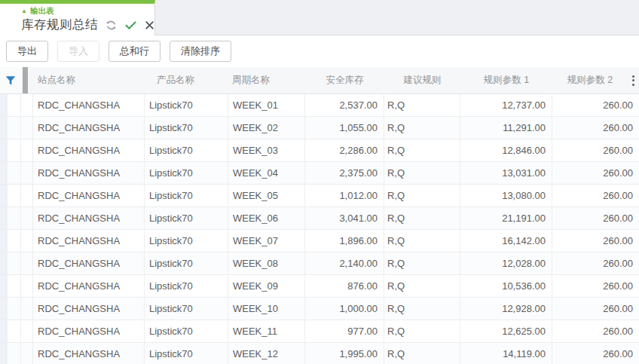  Describe the element at coordinates (267, 106) in the screenshot. I see `cell-period-name: WEEK_01` at that location.